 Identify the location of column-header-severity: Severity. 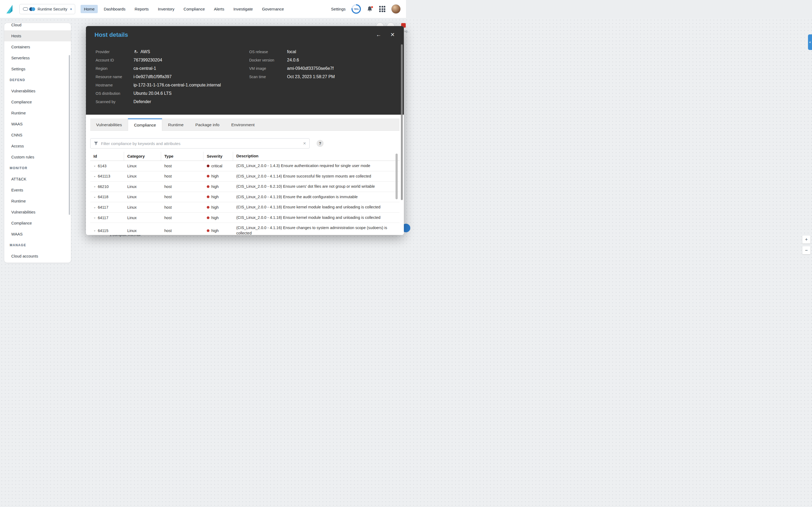
(218, 156).